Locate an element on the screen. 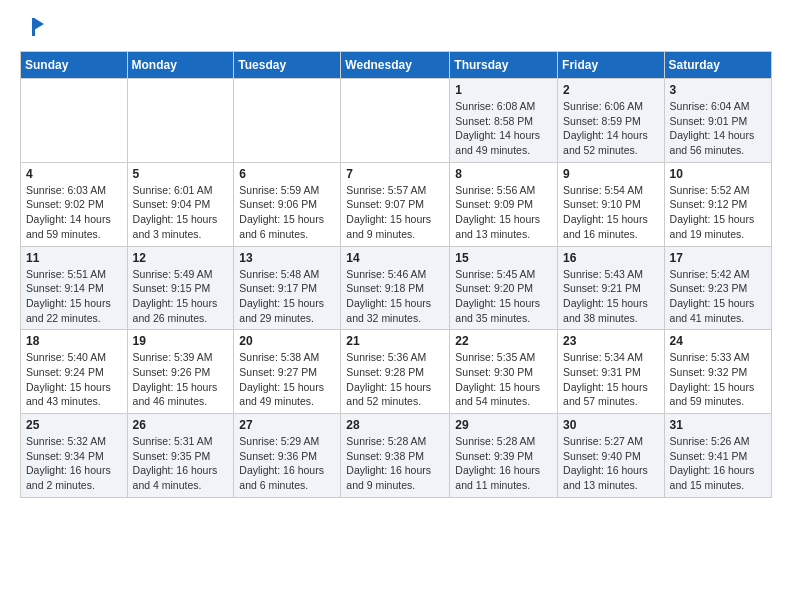 The height and width of the screenshot is (612, 792). day-details: Sunrise: 5:43 AM Sunset: 9:21 PM Dayligh… is located at coordinates (611, 296).